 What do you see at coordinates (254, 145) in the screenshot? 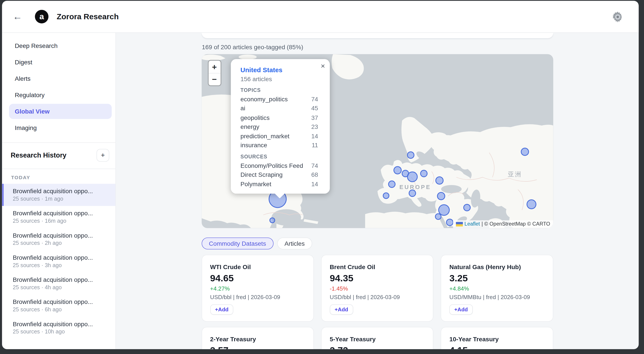
I see `topic-label: insurance` at bounding box center [254, 145].